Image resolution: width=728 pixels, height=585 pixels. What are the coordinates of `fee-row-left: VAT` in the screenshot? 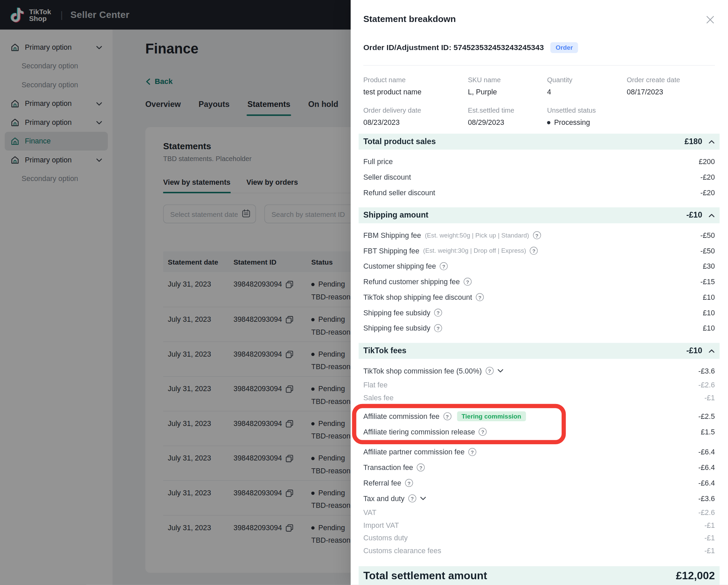 It's located at (370, 512).